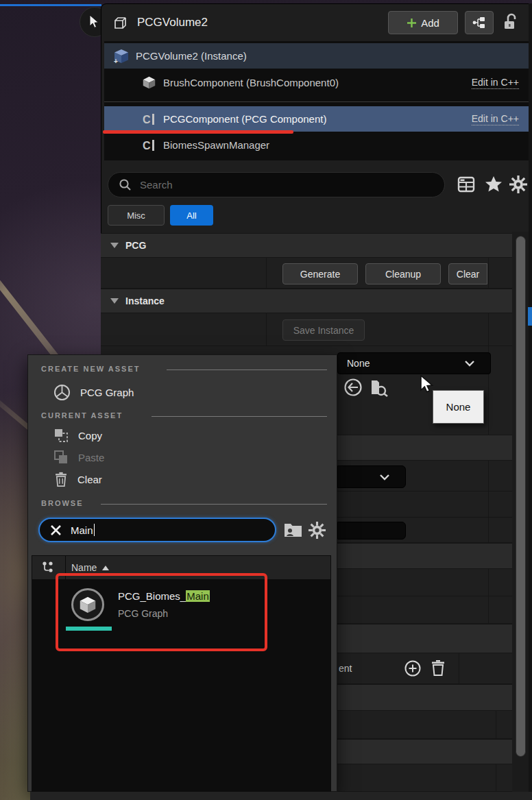 The height and width of the screenshot is (800, 532). I want to click on mouse-cursor, so click(428, 386).